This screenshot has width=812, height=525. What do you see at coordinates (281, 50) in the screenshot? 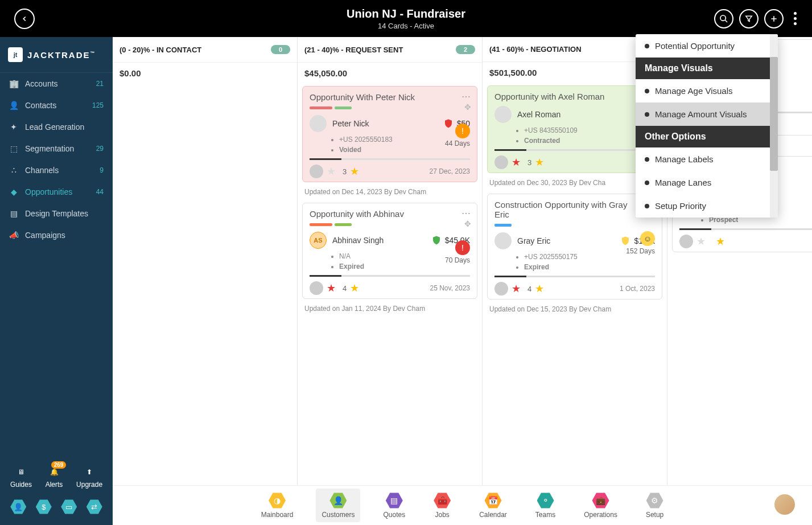
I see `lane-count-pill: 0` at bounding box center [281, 50].